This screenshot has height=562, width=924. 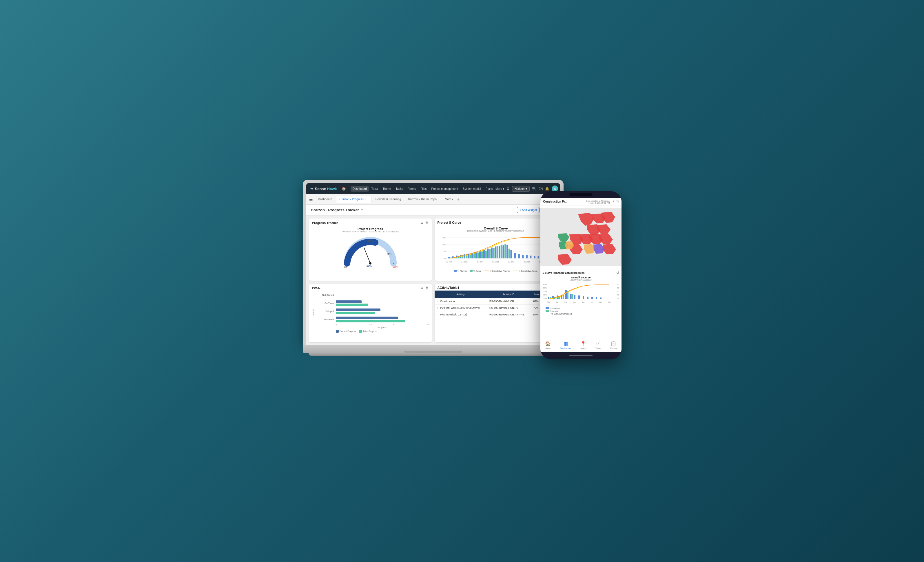 What do you see at coordinates (598, 201) in the screenshot?
I see `phone-last-updated: Last updated at Thursday,` at bounding box center [598, 201].